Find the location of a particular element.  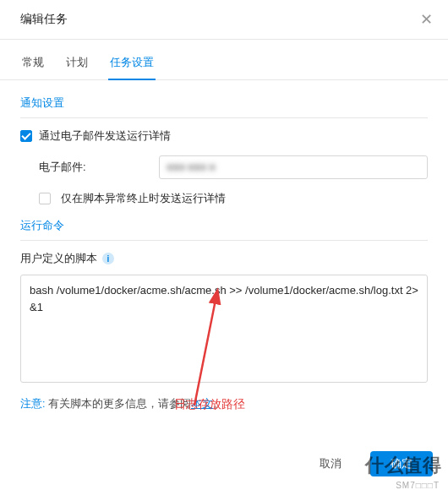

info-icon: i is located at coordinates (108, 259).